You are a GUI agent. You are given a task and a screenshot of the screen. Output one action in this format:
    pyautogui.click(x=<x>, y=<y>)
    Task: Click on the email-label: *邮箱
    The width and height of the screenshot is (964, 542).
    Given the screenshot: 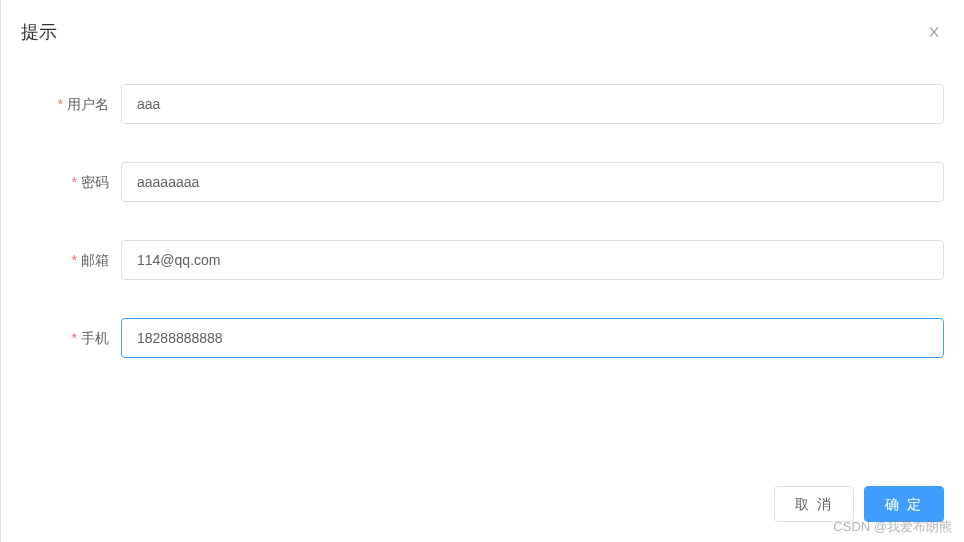 What is the action you would take?
    pyautogui.click(x=71, y=260)
    